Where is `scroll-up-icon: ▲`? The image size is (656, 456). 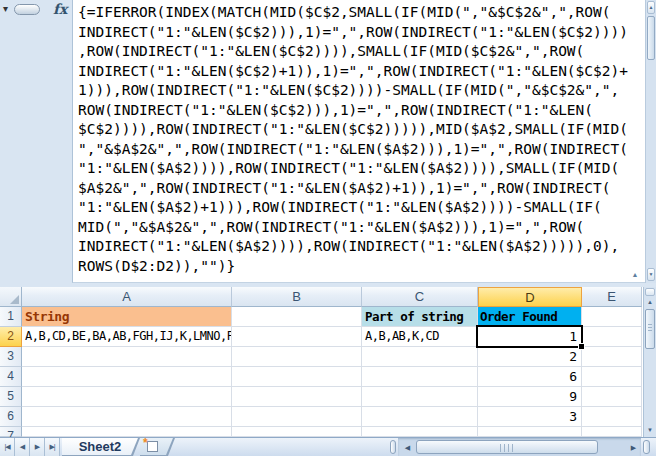
scroll-up-icon: ▲ is located at coordinates (650, 302).